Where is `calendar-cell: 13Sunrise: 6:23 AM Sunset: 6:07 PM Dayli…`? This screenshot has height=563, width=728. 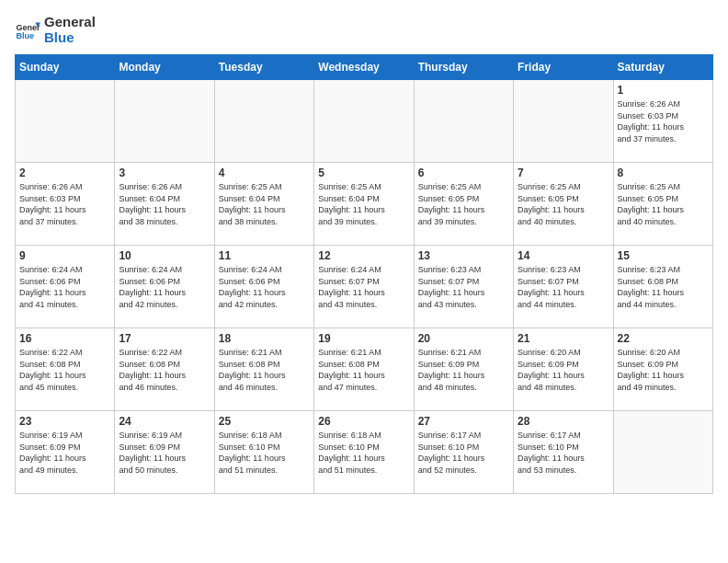 calendar-cell: 13Sunrise: 6:23 AM Sunset: 6:07 PM Dayli… is located at coordinates (463, 287).